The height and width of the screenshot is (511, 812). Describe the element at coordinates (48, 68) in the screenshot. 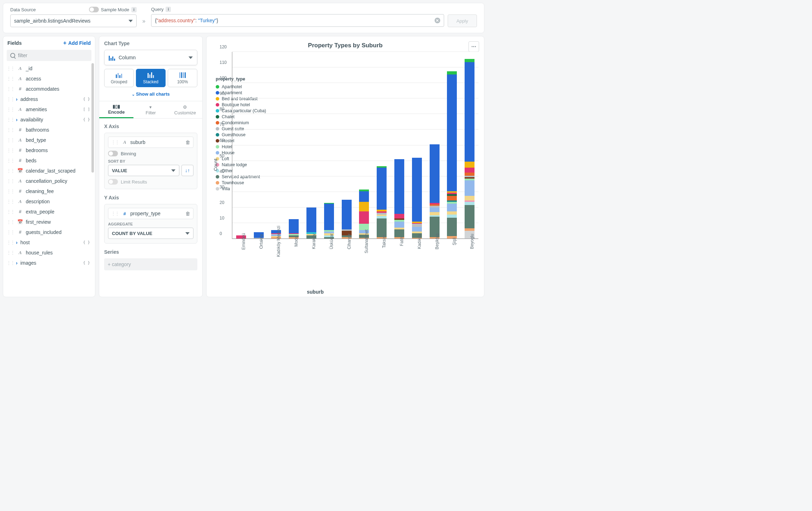

I see `field-_id: ⋮⋮A_id` at that location.